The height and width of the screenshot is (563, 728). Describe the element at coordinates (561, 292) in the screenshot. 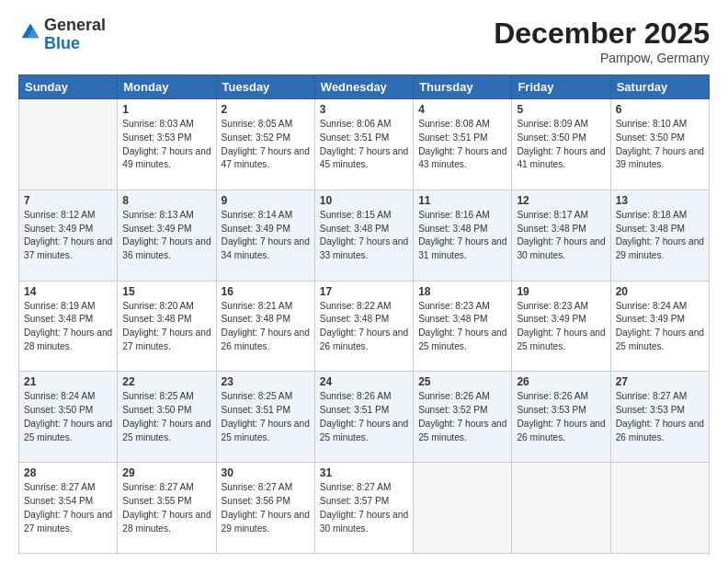

I see `day-number: 19` at that location.